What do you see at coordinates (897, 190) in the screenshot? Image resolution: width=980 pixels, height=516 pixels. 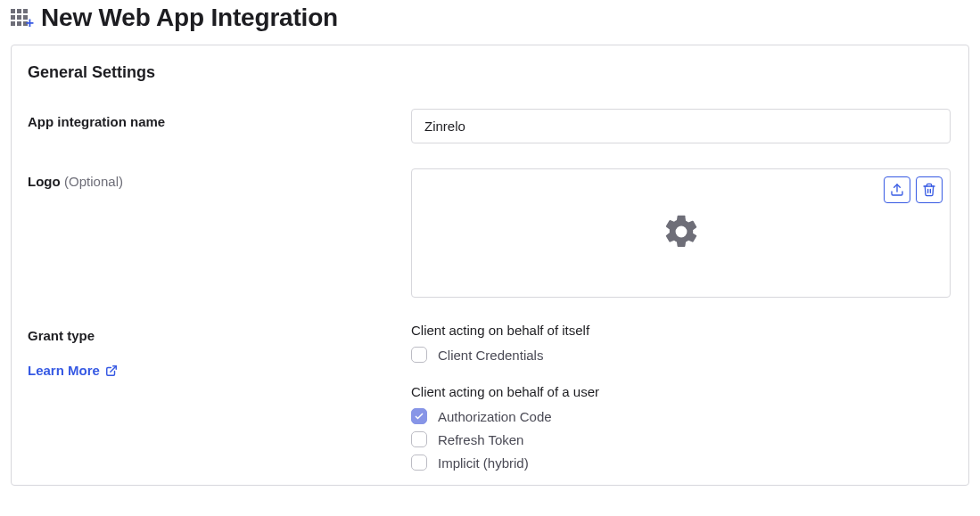 I see `upload-icon` at bounding box center [897, 190].